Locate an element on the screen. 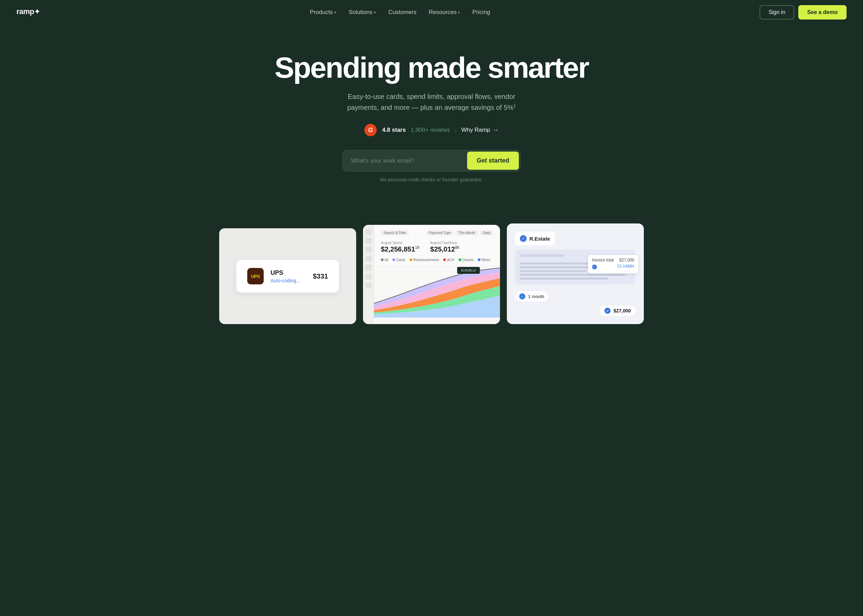  nav-resources: Resources ▾ is located at coordinates (444, 12).